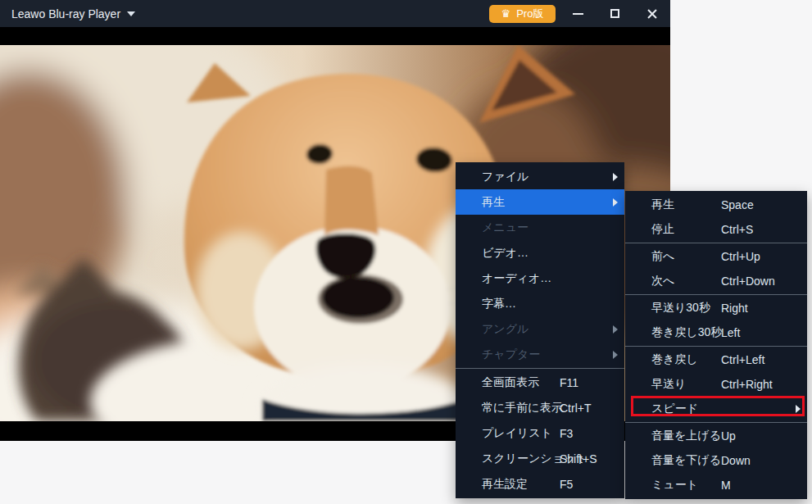  Describe the element at coordinates (736, 461) in the screenshot. I see `menu-item-shortcut: Down` at that location.